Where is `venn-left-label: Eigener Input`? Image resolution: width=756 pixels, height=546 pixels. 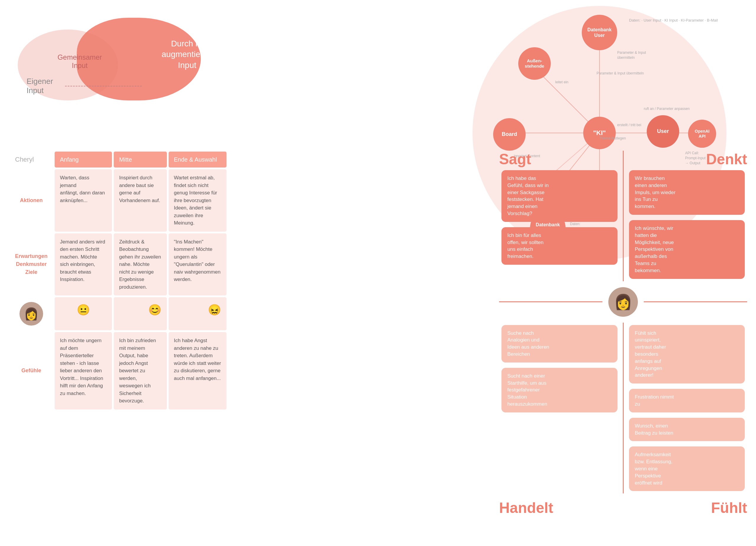
venn-left-label: Eigener Input is located at coordinates (40, 86).